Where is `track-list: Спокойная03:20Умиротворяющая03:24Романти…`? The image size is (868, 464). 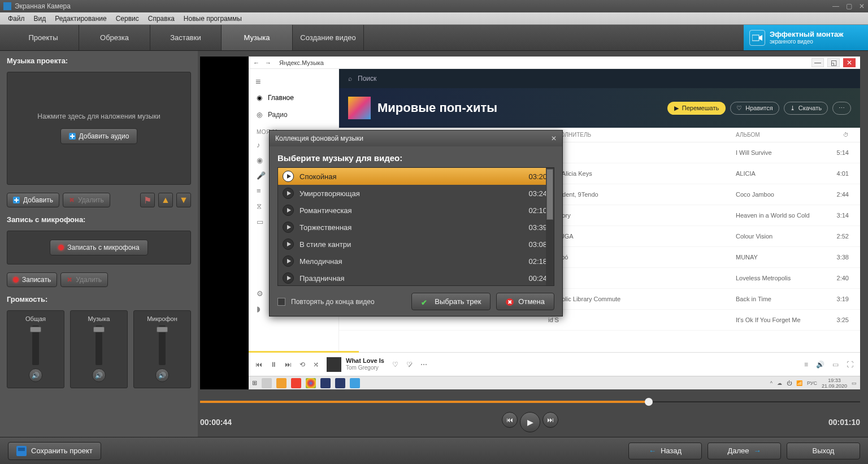
track-list: Спокойная03:20Умиротворяющая03:24Романти… is located at coordinates (416, 227).